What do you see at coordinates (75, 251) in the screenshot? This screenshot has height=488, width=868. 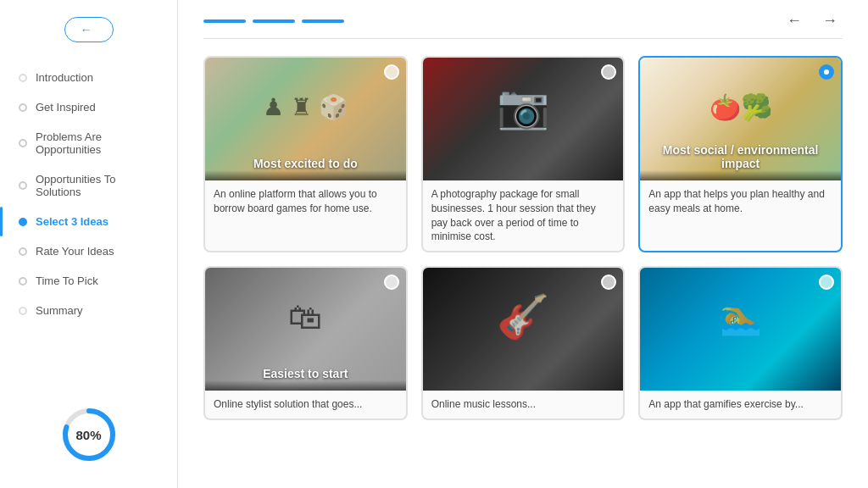 I see `nav-label-rate-ideas: Rate Your Ideas` at bounding box center [75, 251].